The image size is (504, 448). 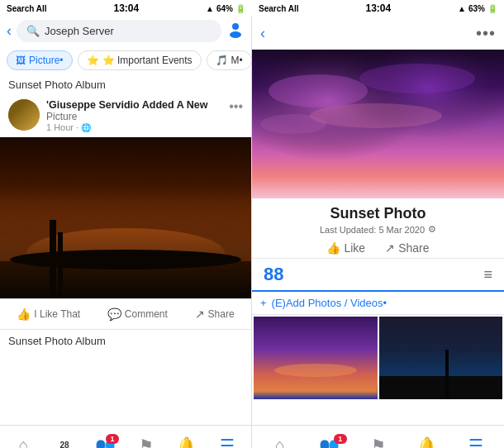 What do you see at coordinates (486, 33) in the screenshot?
I see `more-options-button: •••` at bounding box center [486, 33].